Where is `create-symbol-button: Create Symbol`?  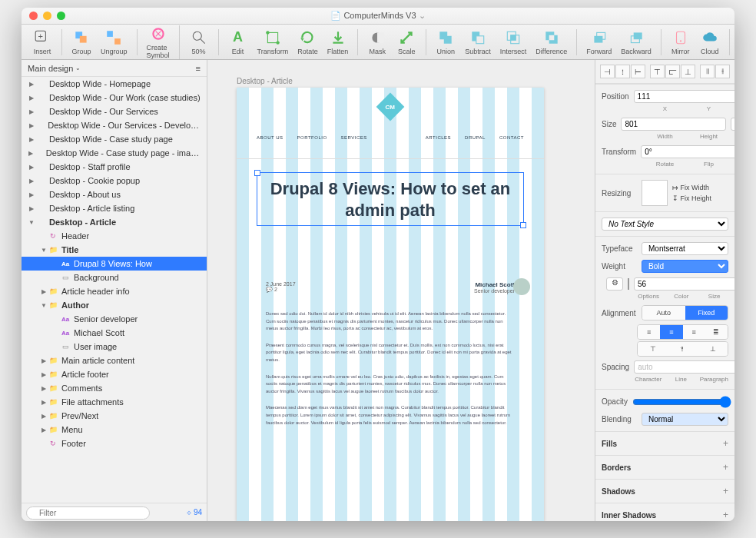
create-symbol-button: Create Symbol is located at coordinates (158, 42).